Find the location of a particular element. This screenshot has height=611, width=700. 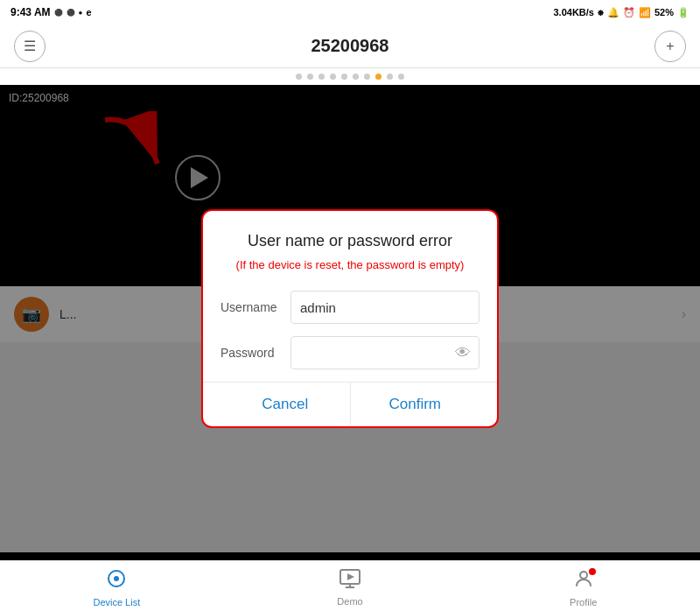

status-right: 3.04KB/s ⎈ 🔔 ⏰ 📶 52% 🔋 is located at coordinates (621, 12).